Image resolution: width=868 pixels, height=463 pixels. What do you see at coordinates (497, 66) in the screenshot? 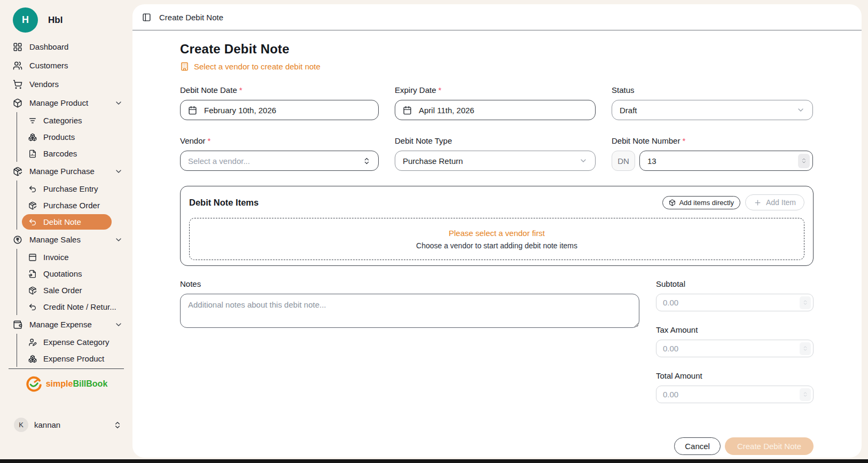
I see `page-subtitle: Select a vendor to create debit note` at bounding box center [497, 66].